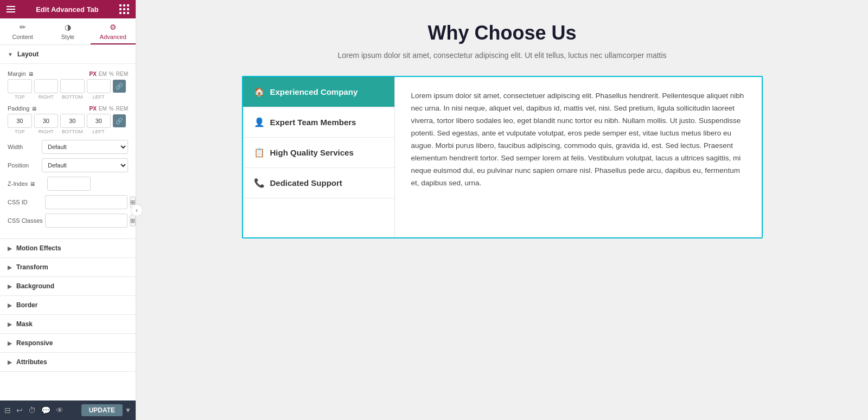 The width and height of the screenshot is (868, 420). What do you see at coordinates (47, 97) in the screenshot?
I see `margin-right-label: RIGHT` at bounding box center [47, 97].